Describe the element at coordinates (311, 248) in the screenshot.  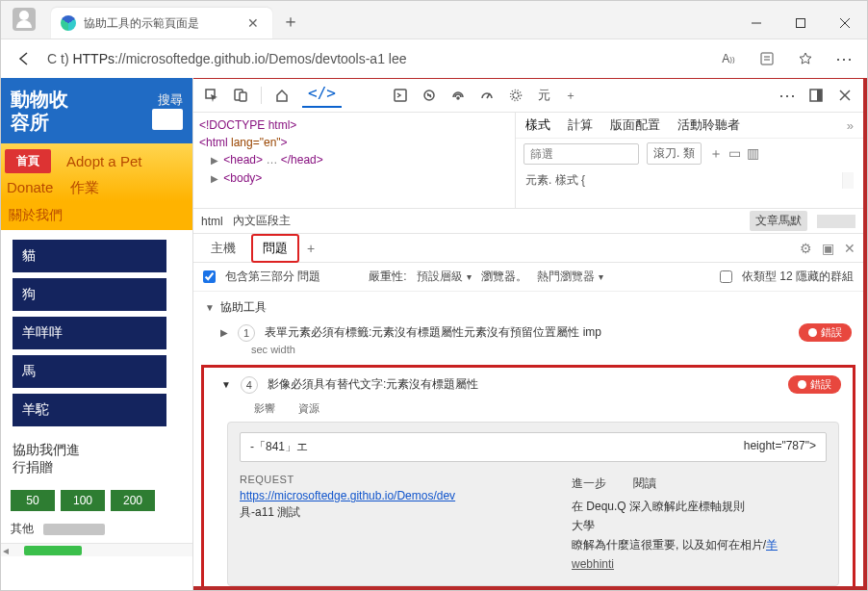
I see `drawer-add-tab: +` at that location.